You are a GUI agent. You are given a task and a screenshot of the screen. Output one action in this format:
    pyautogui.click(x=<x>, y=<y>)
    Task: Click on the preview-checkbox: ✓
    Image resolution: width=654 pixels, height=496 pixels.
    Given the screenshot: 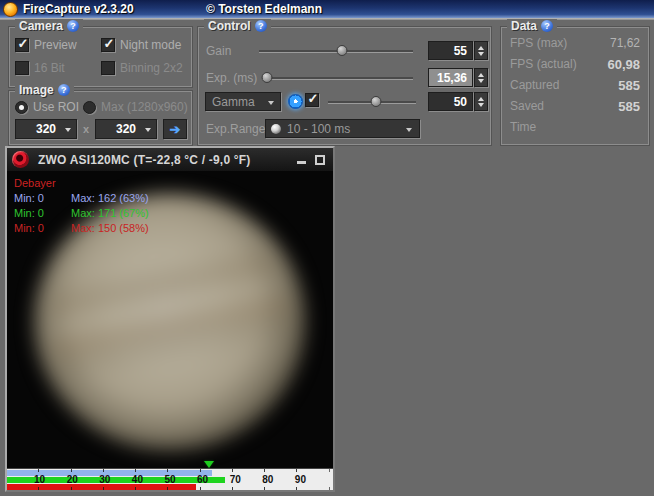 What is the action you would take?
    pyautogui.click(x=22, y=45)
    